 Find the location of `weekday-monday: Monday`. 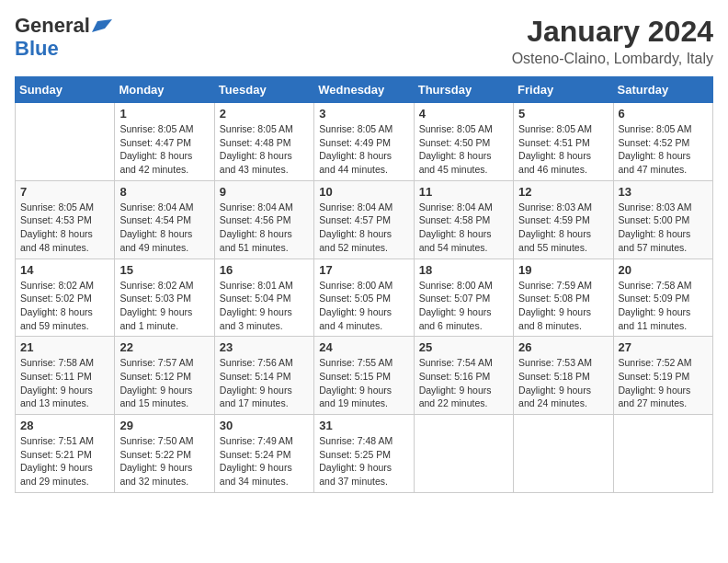

weekday-monday: Monday is located at coordinates (165, 90).